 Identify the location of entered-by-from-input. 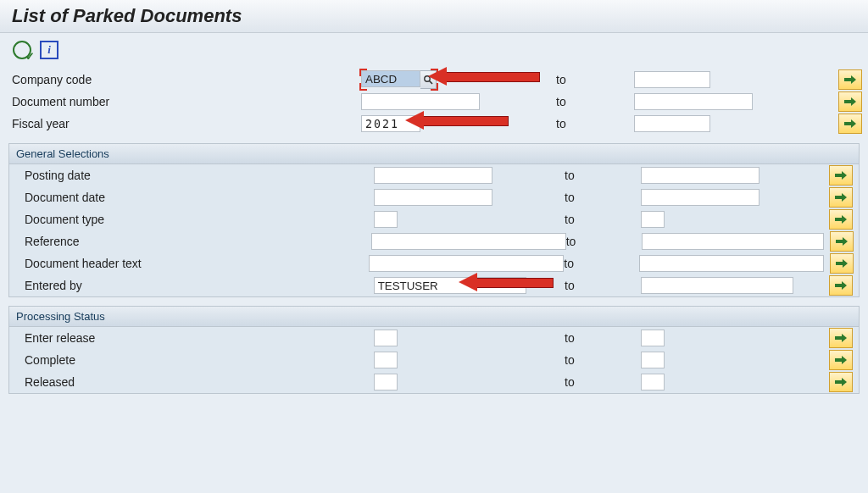
(450, 285).